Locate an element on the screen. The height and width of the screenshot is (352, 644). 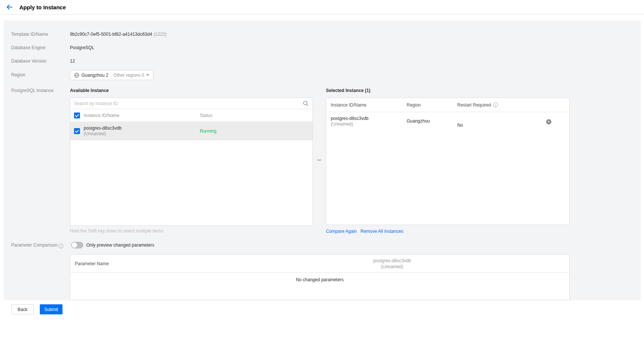
region-current-value: Guangzhou 2 is located at coordinates (95, 75).